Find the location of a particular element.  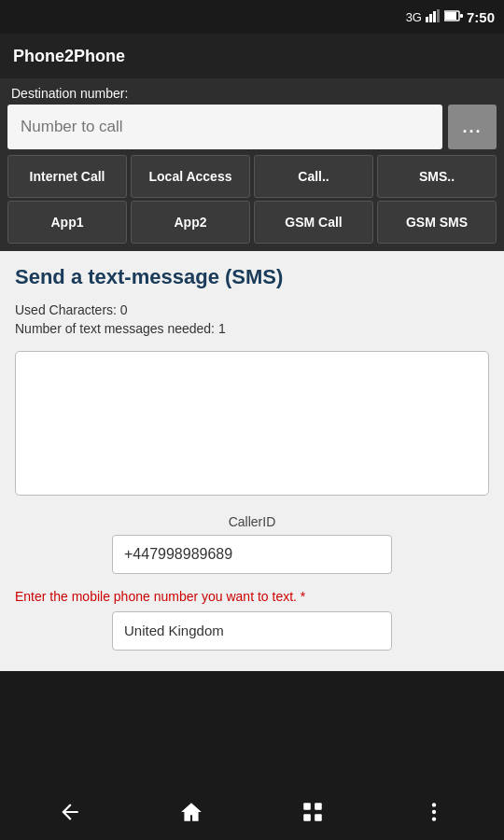

country-input is located at coordinates (252, 631).